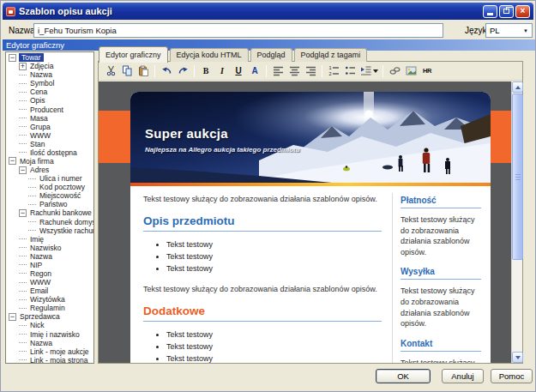  What do you see at coordinates (271, 55) in the screenshot?
I see `tab-podglad: Podgląd` at bounding box center [271, 55].